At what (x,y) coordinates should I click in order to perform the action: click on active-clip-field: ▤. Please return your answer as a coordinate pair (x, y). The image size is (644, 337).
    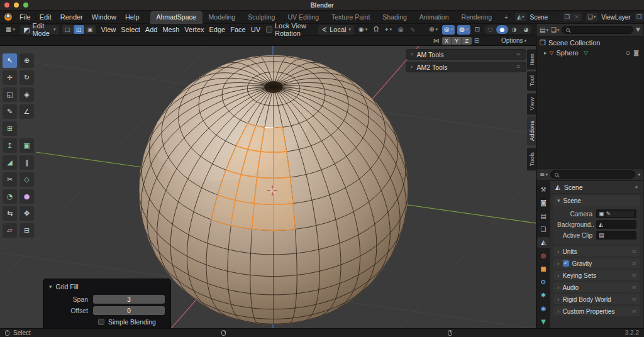
    Looking at the image, I should click on (616, 235).